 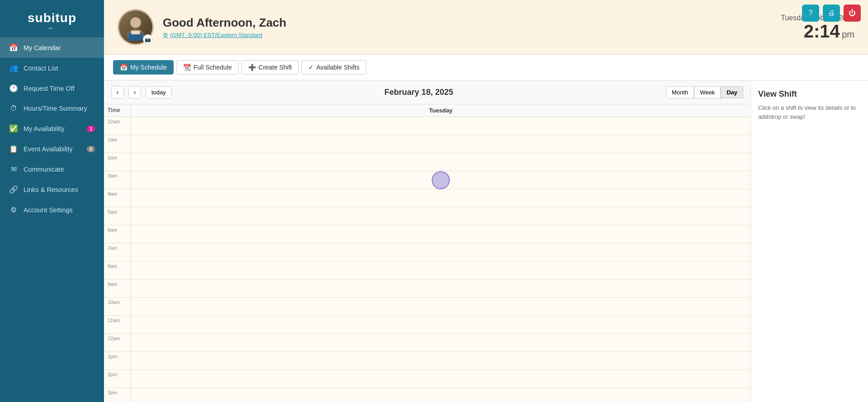 I want to click on time-row: 7am, so click(x=427, y=252).